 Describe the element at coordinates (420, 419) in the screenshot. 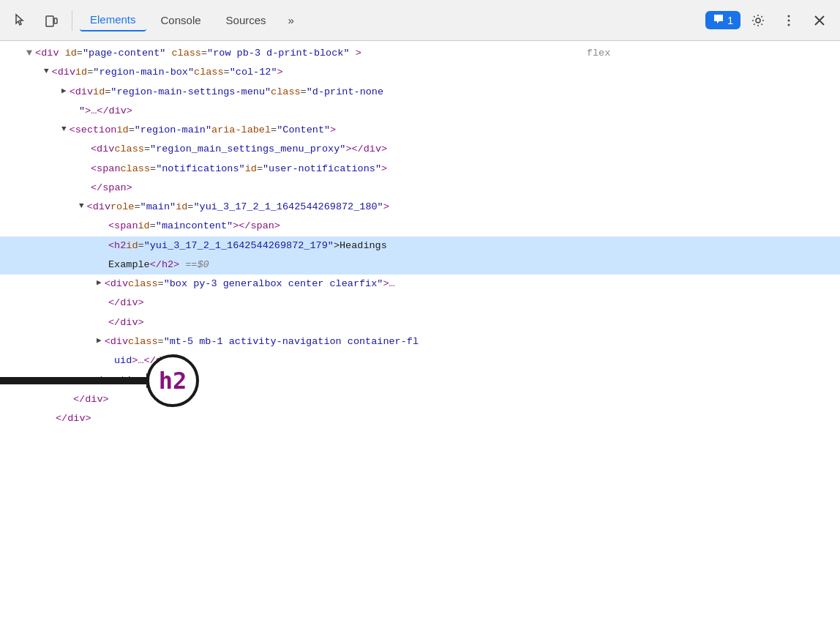

I see `xml-line-div-close-4: </div>` at that location.